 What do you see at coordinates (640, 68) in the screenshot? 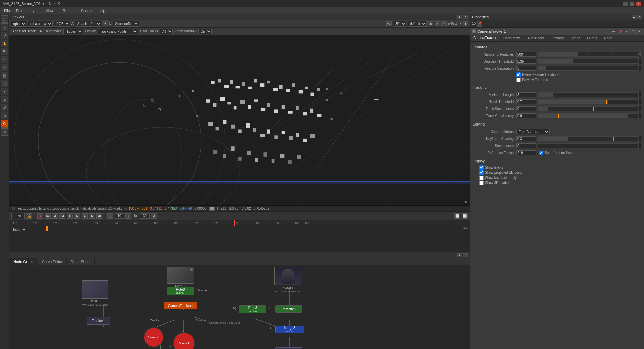
I see `feature-separation-scroll` at bounding box center [640, 68].